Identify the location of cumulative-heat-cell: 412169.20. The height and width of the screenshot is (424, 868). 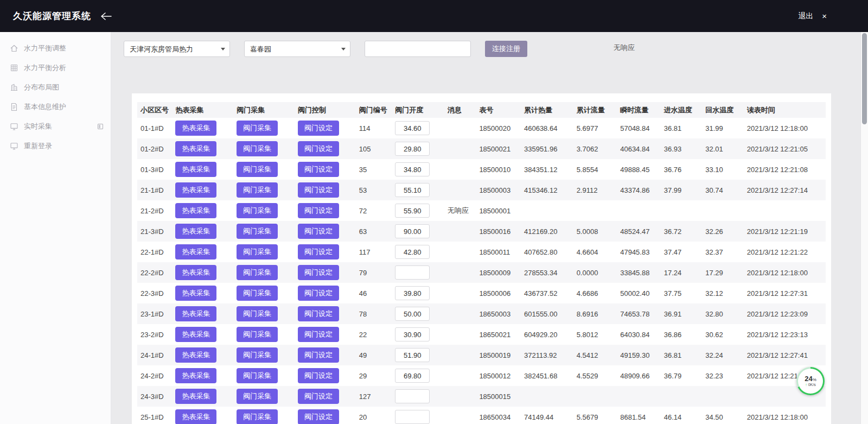
(547, 231).